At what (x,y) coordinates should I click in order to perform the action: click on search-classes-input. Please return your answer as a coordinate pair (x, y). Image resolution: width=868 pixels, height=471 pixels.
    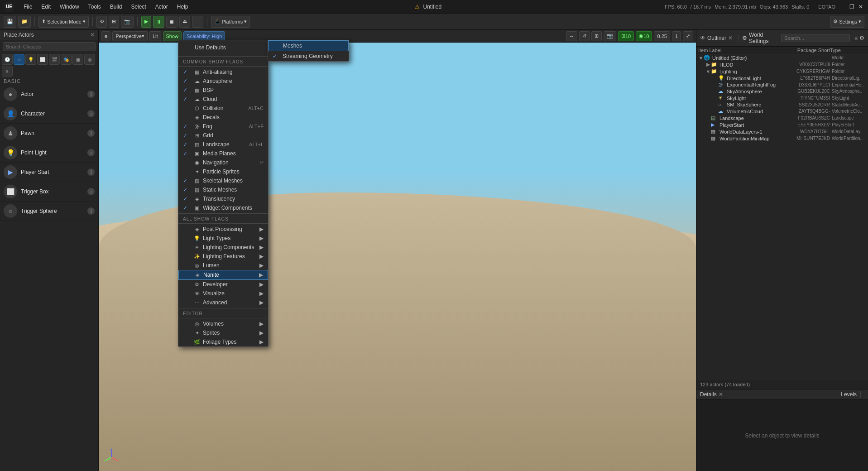
    Looking at the image, I should click on (49, 47).